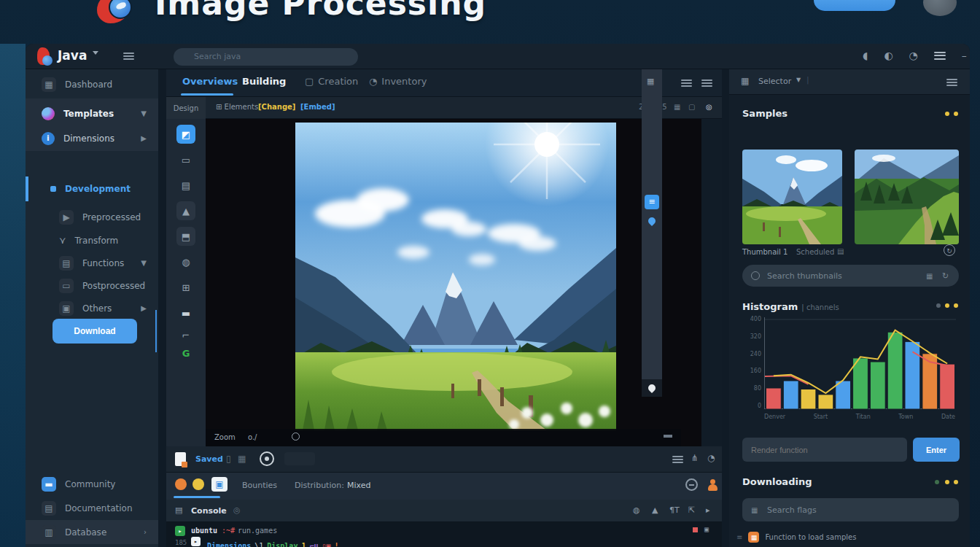 The image size is (980, 547). Describe the element at coordinates (888, 55) in the screenshot. I see `globe-icon: ◐` at that location.